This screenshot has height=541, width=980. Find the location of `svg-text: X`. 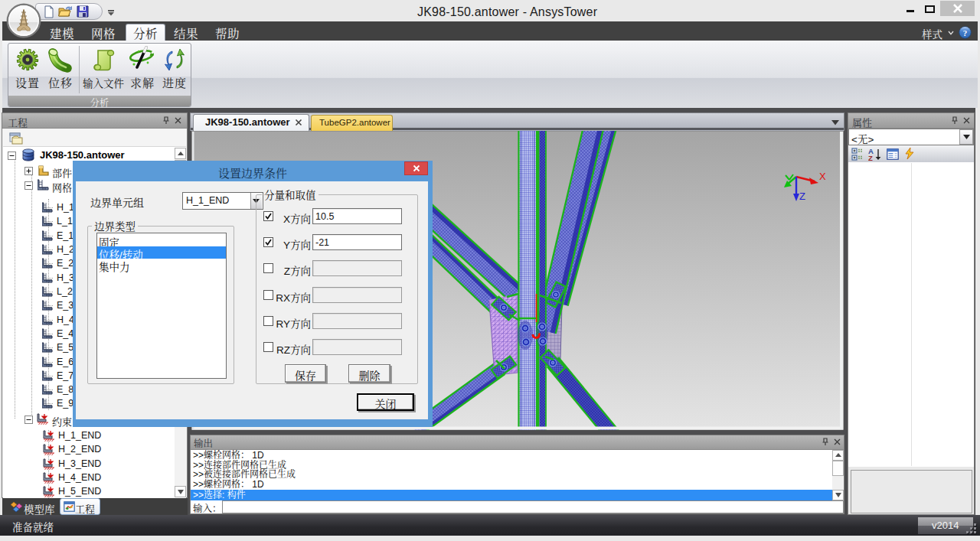

svg-text: X is located at coordinates (822, 176).